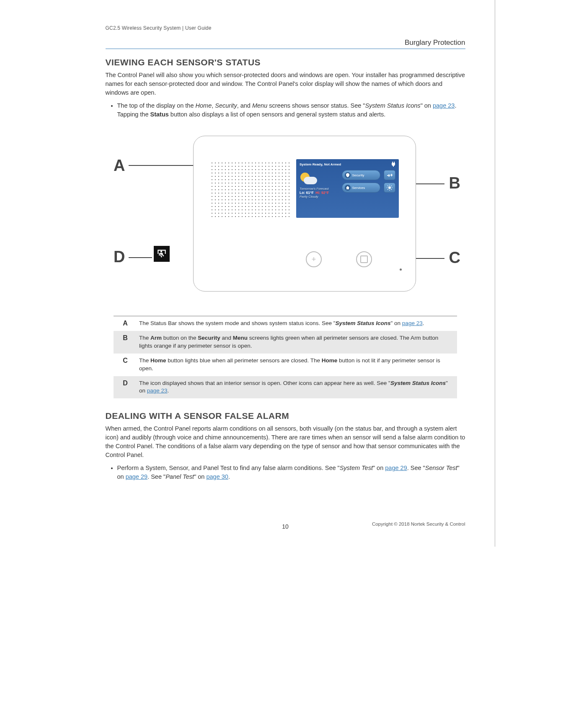 The width and height of the screenshot is (571, 728). I want to click on power-plug-icon, so click(393, 164).